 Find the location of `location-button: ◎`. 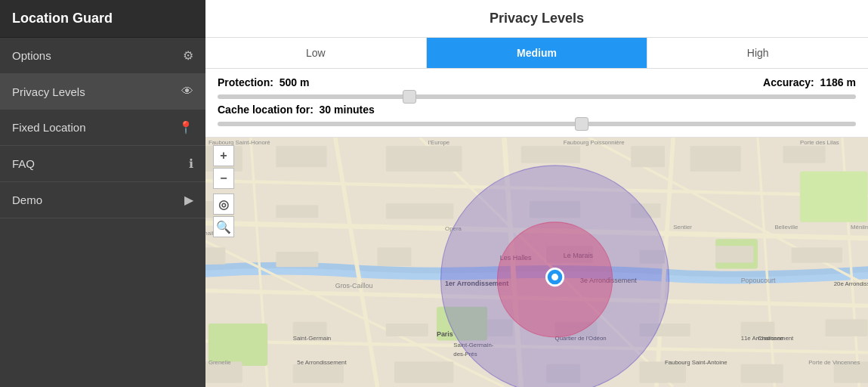

location-button: ◎ is located at coordinates (224, 204).